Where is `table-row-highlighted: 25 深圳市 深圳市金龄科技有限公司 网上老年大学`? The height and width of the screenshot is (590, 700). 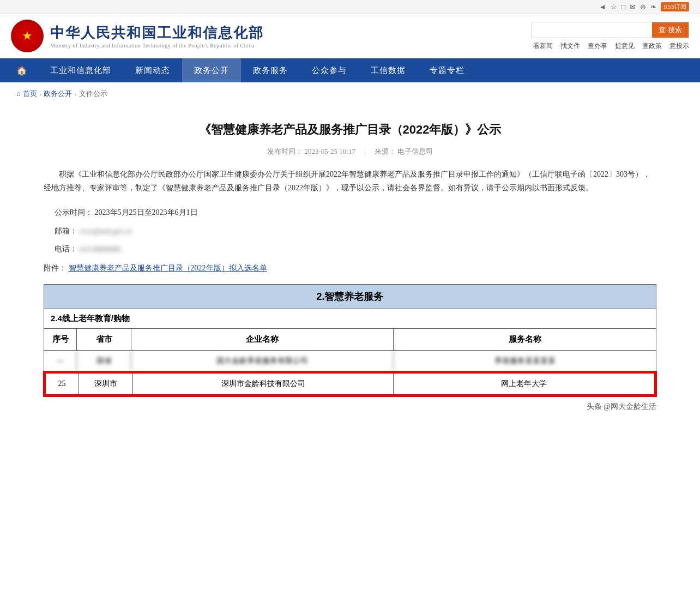
table-row-highlighted: 25 深圳市 深圳市金龄科技有限公司 网上老年大学 is located at coordinates (350, 384).